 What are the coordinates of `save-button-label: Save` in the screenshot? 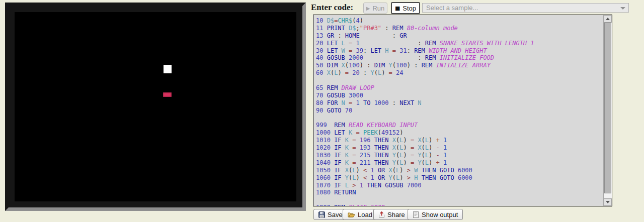 It's located at (335, 215).